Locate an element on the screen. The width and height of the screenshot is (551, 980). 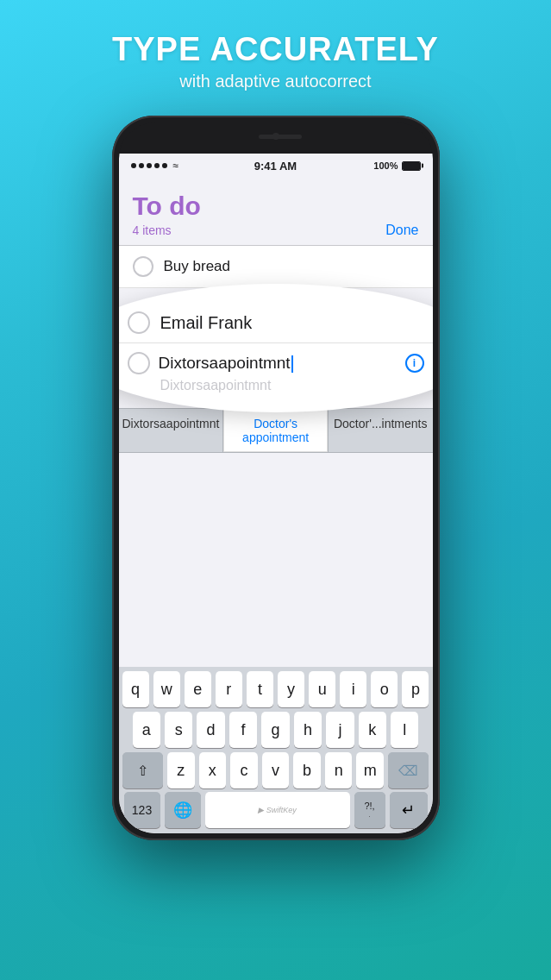
wifi-icon: ≈ is located at coordinates (176, 166).